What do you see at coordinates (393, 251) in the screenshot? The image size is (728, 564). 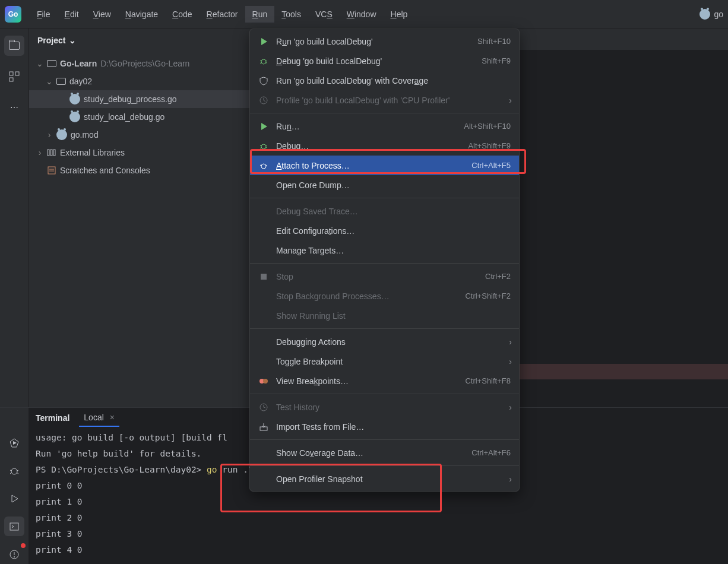 I see `menu-item-label: Manage Targets…` at bounding box center [393, 251].